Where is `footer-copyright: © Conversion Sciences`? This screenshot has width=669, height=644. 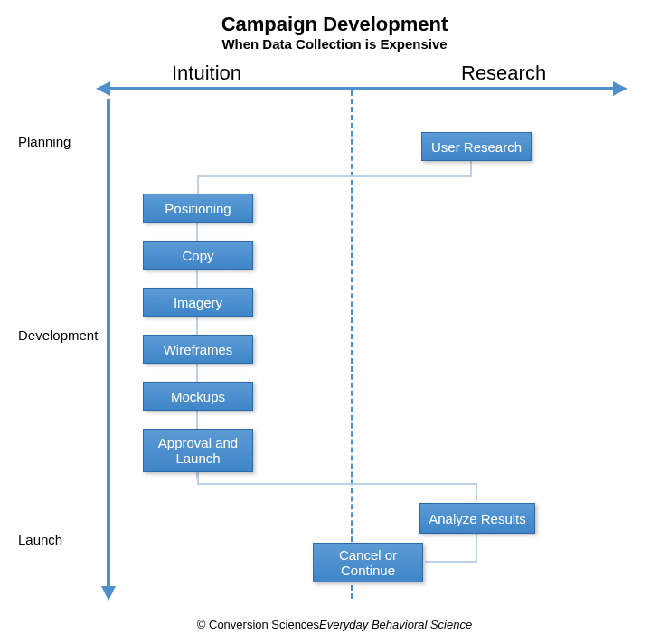
footer-copyright: © Conversion Sciences is located at coordinates (259, 624).